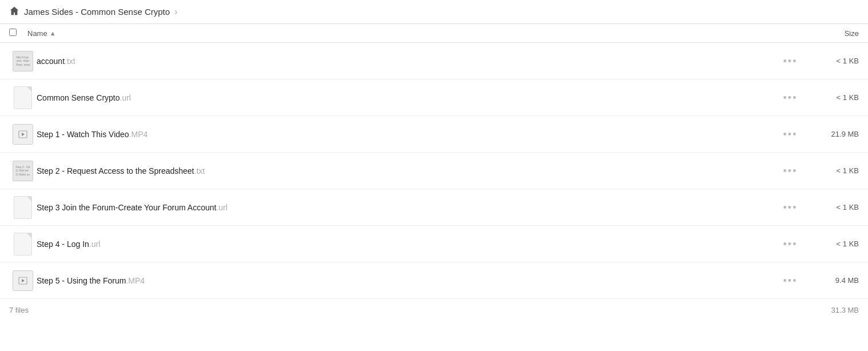 The image size is (868, 351). What do you see at coordinates (23, 61) in the screenshot?
I see `file-icon-area: http://crypuser: stojaPass: swat` at bounding box center [23, 61].